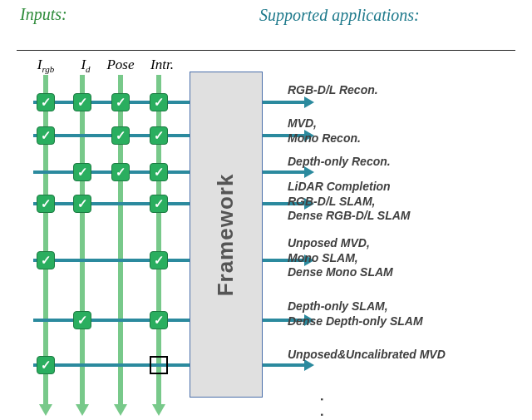 Image resolution: width=532 pixels, height=420 pixels. I want to click on application-label: Depth-only SLAM, Dense Depth-only SLAM, so click(356, 314).